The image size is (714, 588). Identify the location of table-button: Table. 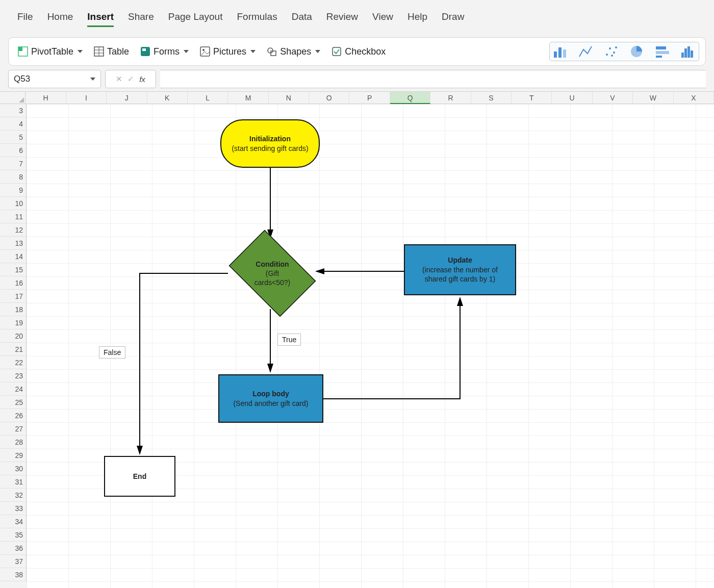
(111, 52).